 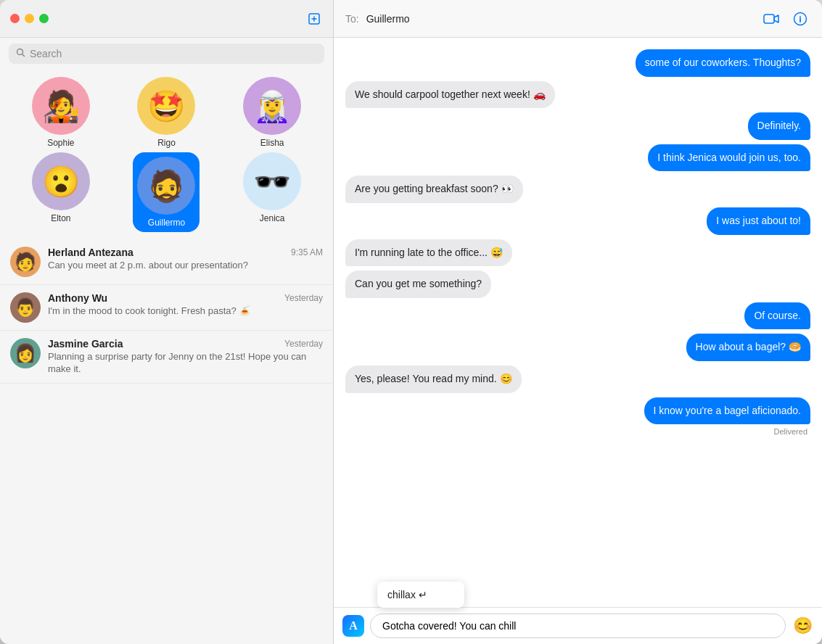 What do you see at coordinates (578, 95) in the screenshot?
I see `message-row-1: We should carpool together next week! 🚗` at bounding box center [578, 95].